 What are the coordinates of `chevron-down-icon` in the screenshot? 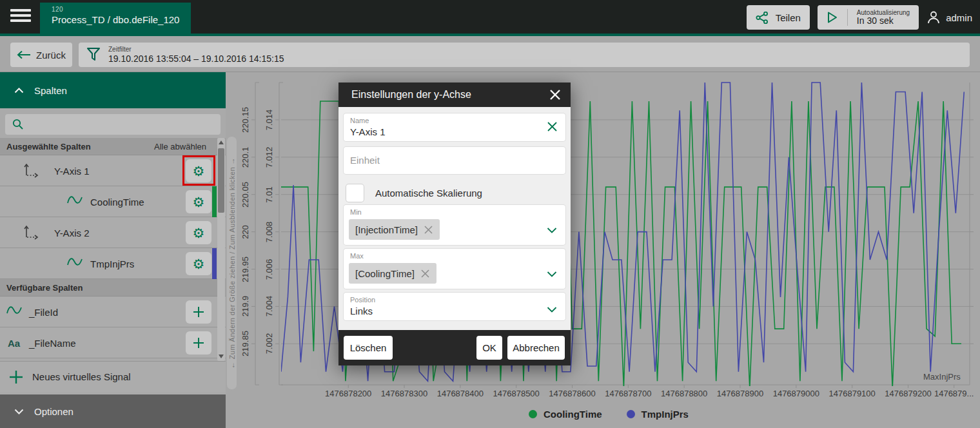 It's located at (19, 411).